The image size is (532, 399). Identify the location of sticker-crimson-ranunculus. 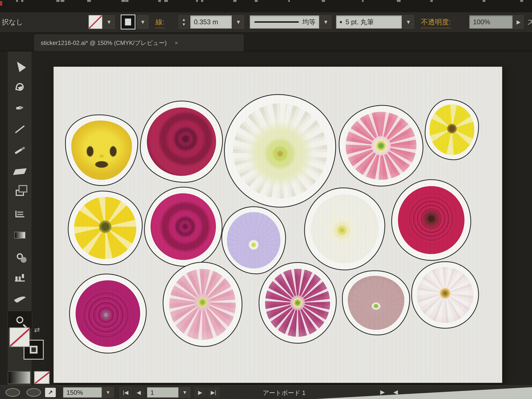
(431, 220).